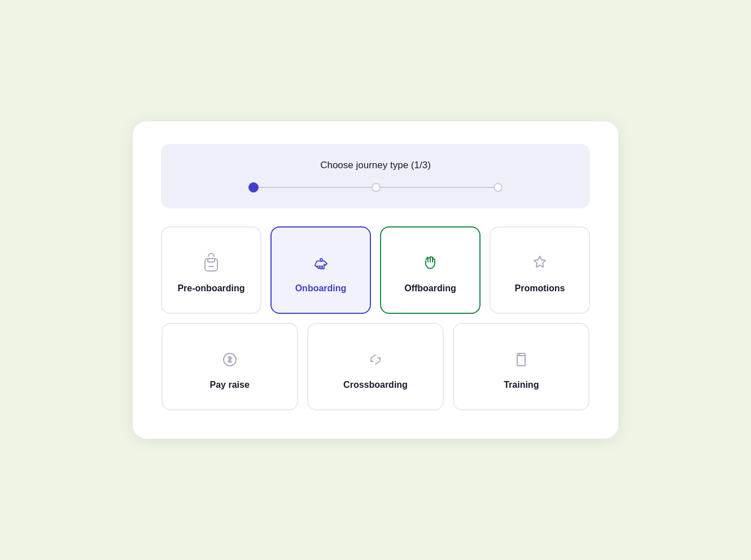  I want to click on wave-icon, so click(430, 263).